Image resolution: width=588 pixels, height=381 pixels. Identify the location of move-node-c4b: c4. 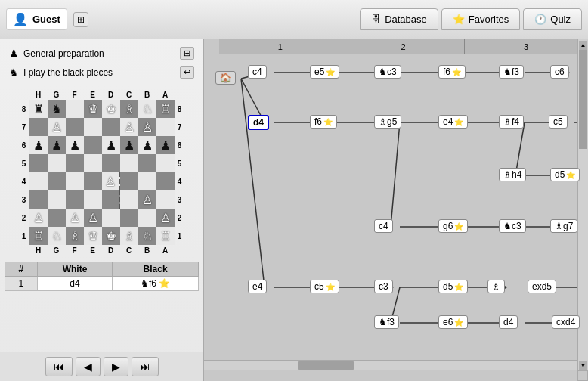
(384, 226).